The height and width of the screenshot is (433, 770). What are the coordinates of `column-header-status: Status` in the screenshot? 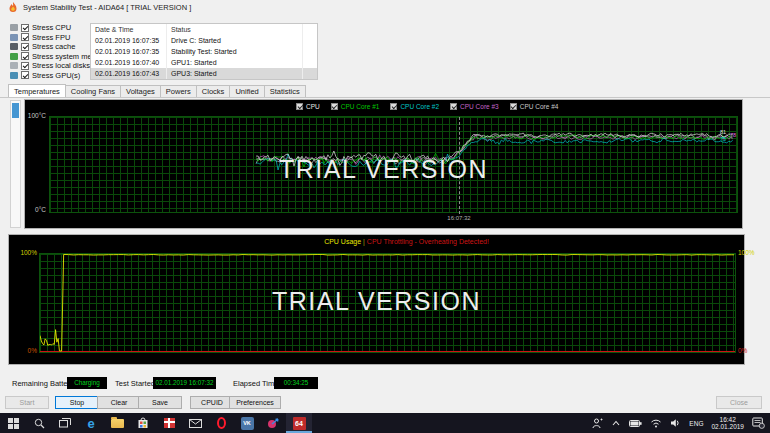 It's located at (235, 30).